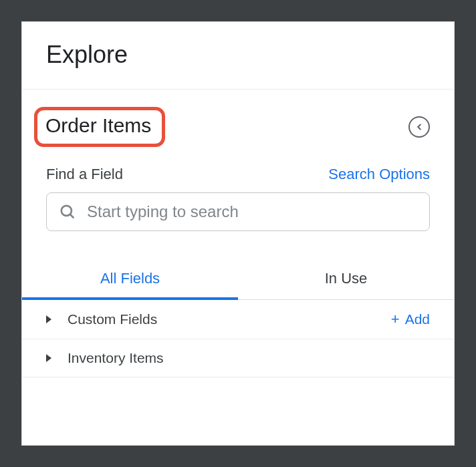 This screenshot has height=467, width=476. What do you see at coordinates (252, 212) in the screenshot?
I see `search-input` at bounding box center [252, 212].